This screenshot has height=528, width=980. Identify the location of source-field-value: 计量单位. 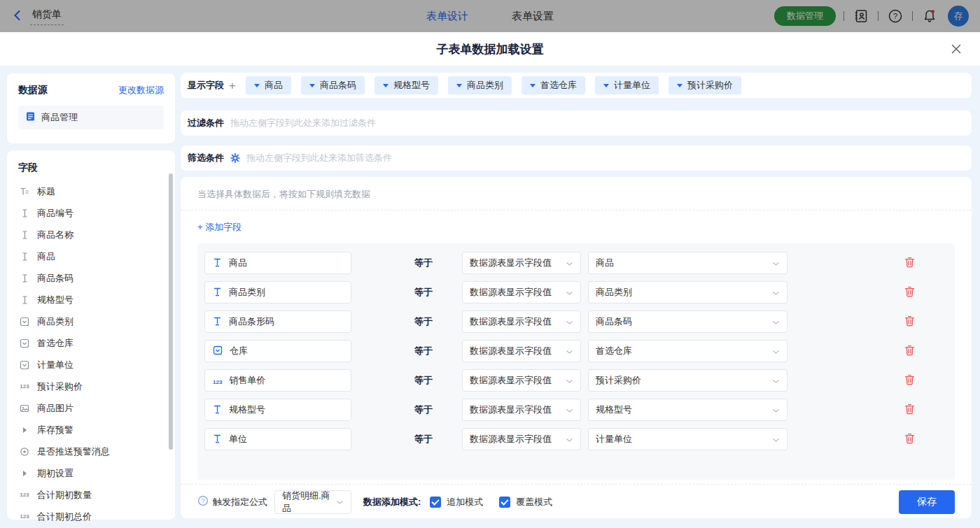
(614, 439).